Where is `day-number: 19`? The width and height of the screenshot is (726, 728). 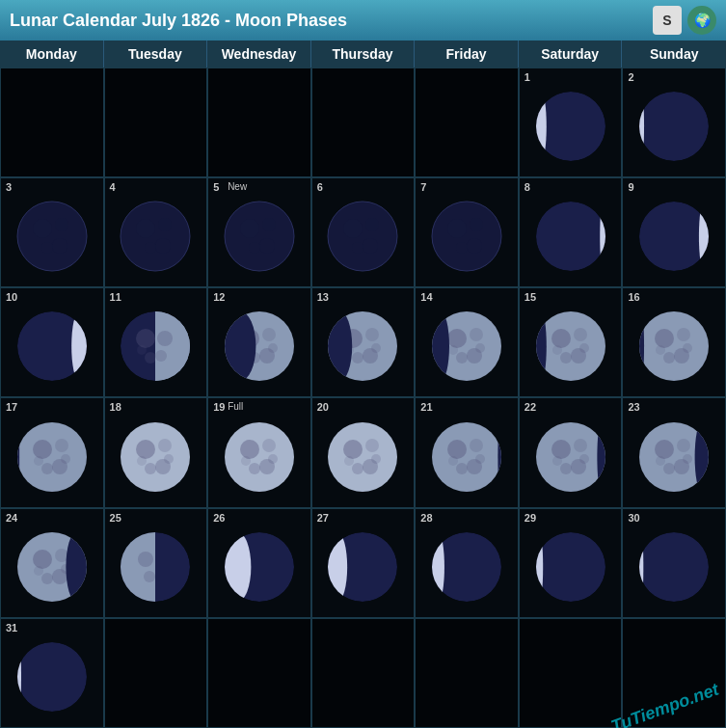 day-number: 19 is located at coordinates (219, 407).